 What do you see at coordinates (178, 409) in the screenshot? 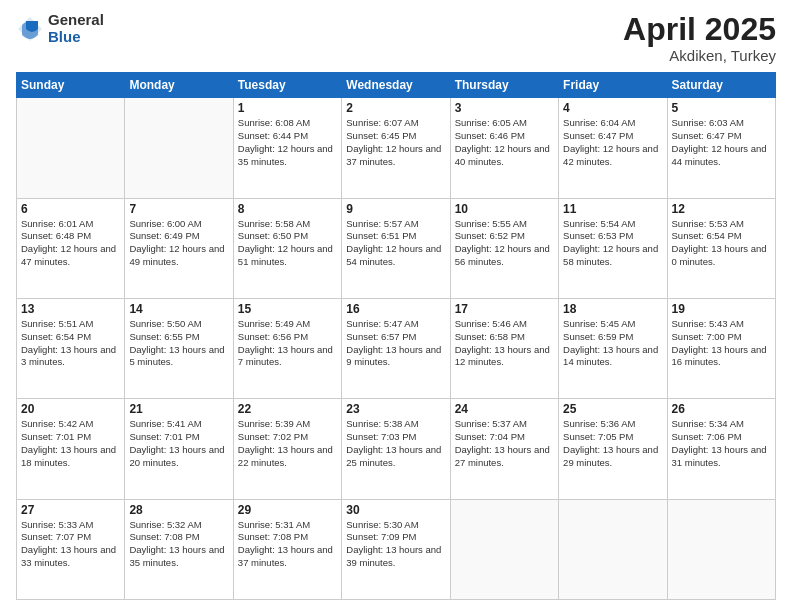
I see `day-number: 21` at bounding box center [178, 409].